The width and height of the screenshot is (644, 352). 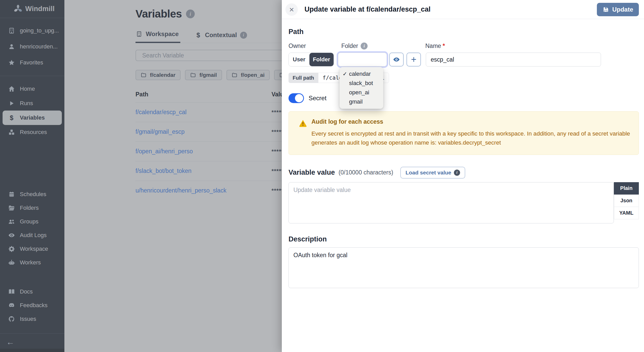 What do you see at coordinates (362, 60) in the screenshot?
I see `folder-select` at bounding box center [362, 60].